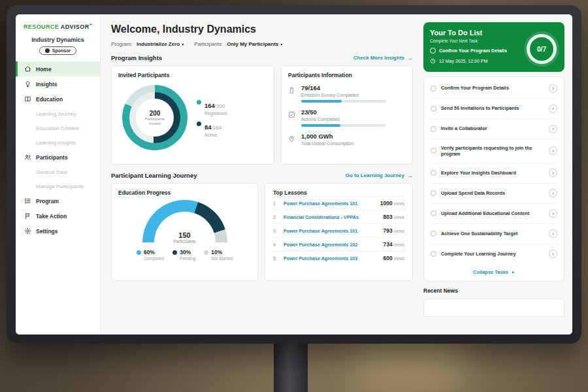  I want to click on task-row: Upload Additional Educational Content ›, so click(494, 214).